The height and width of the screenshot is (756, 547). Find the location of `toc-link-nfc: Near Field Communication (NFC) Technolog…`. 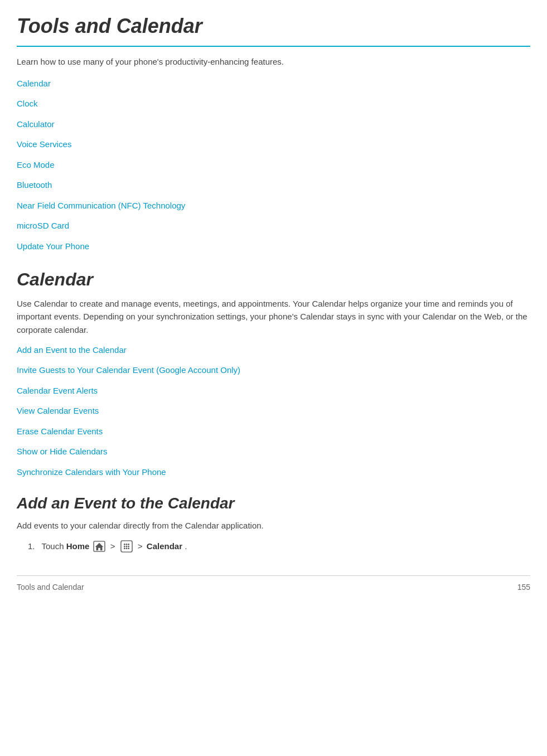

toc-link-nfc: Near Field Communication (NFC) Technolog… is located at coordinates (273, 206).